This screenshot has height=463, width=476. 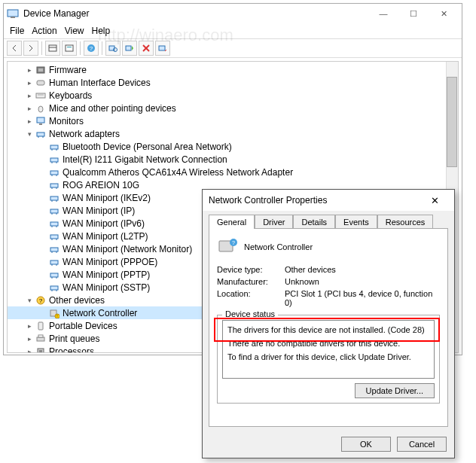 I want to click on device-status-legend: Device status, so click(x=250, y=314).